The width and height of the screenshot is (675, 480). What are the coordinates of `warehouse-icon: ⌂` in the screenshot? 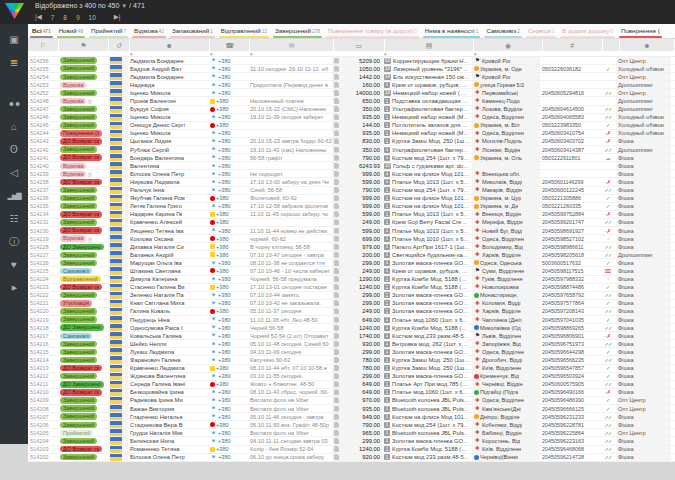 It's located at (14, 126).